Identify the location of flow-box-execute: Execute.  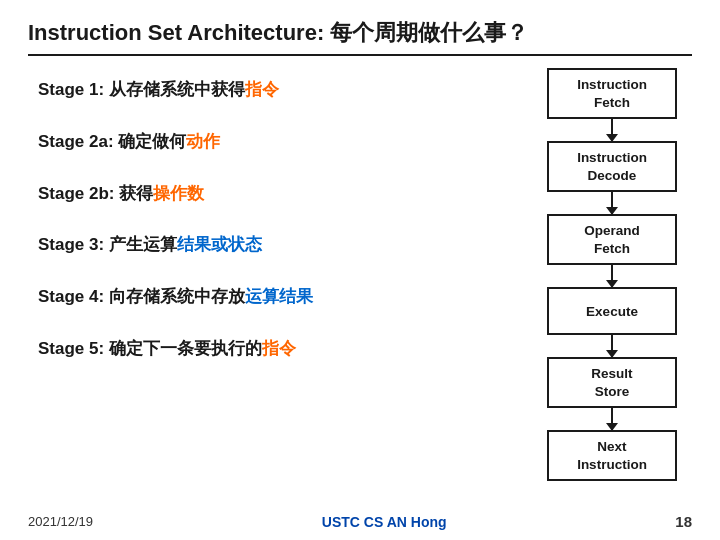
(612, 311).